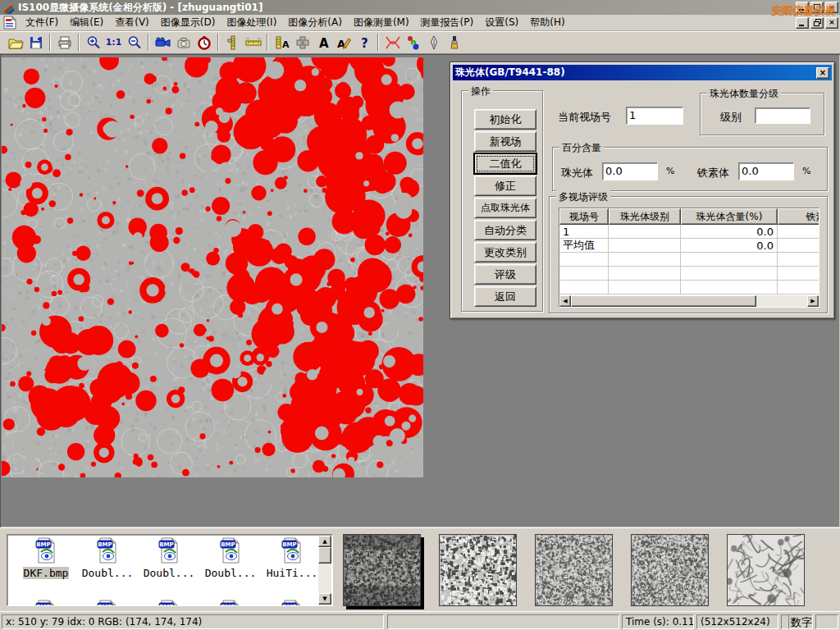  I want to click on measure-text-icon: A, so click(282, 43).